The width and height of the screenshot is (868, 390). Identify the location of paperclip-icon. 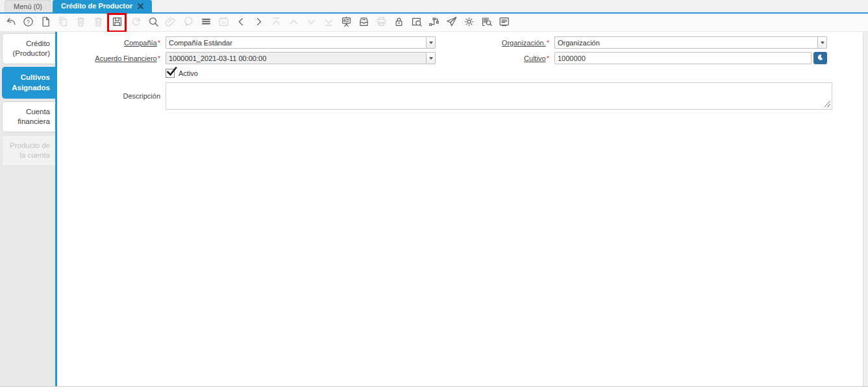
(171, 23).